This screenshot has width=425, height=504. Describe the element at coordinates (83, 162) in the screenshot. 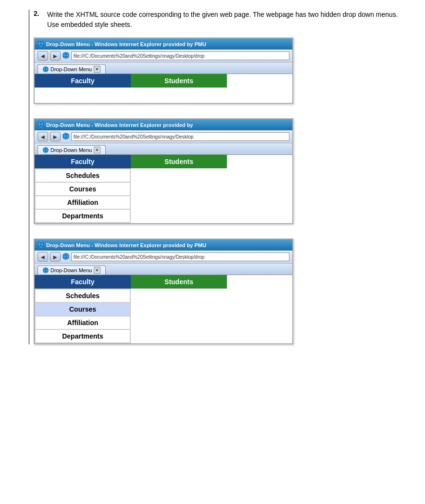

I see `faculty-menu-2: Faculty` at that location.